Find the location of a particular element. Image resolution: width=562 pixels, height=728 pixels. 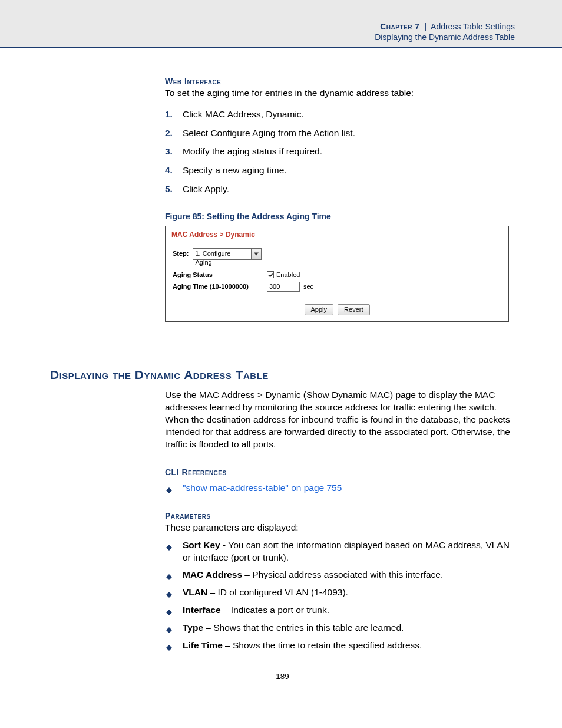

list-item: MAC Address – Physical address associate… is located at coordinates (340, 575).